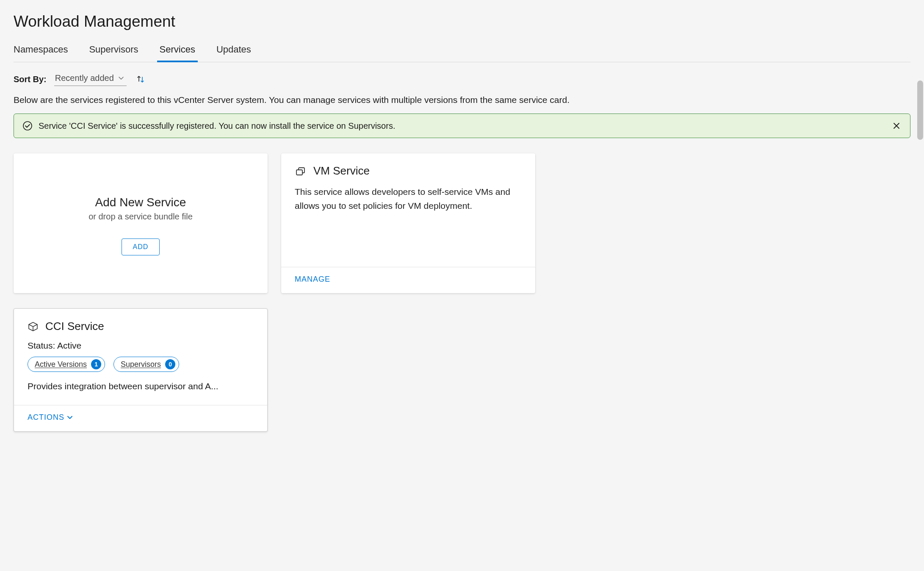 The height and width of the screenshot is (571, 924). Describe the element at coordinates (41, 53) in the screenshot. I see `tab-namespaces: Namespaces` at that location.